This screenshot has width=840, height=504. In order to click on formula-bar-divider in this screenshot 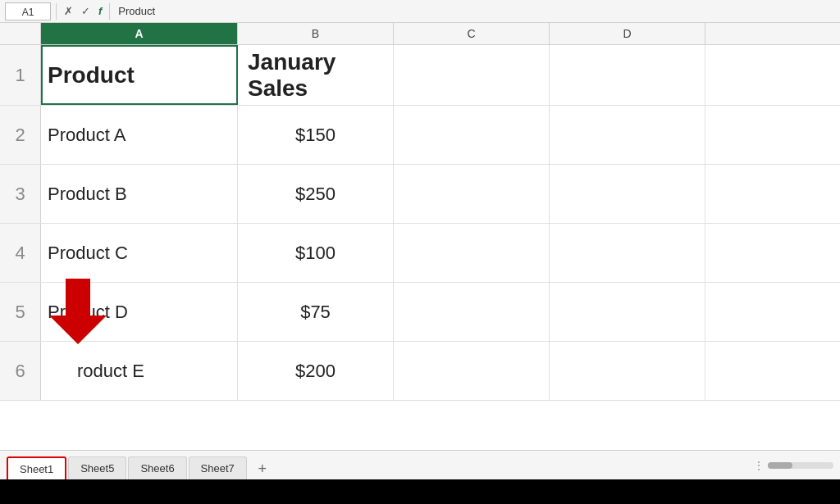, I will do `click(56, 11)`.